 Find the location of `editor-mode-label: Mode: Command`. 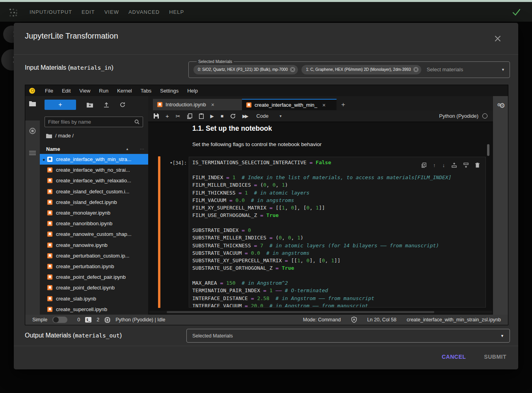

editor-mode-label: Mode: Command is located at coordinates (322, 320).